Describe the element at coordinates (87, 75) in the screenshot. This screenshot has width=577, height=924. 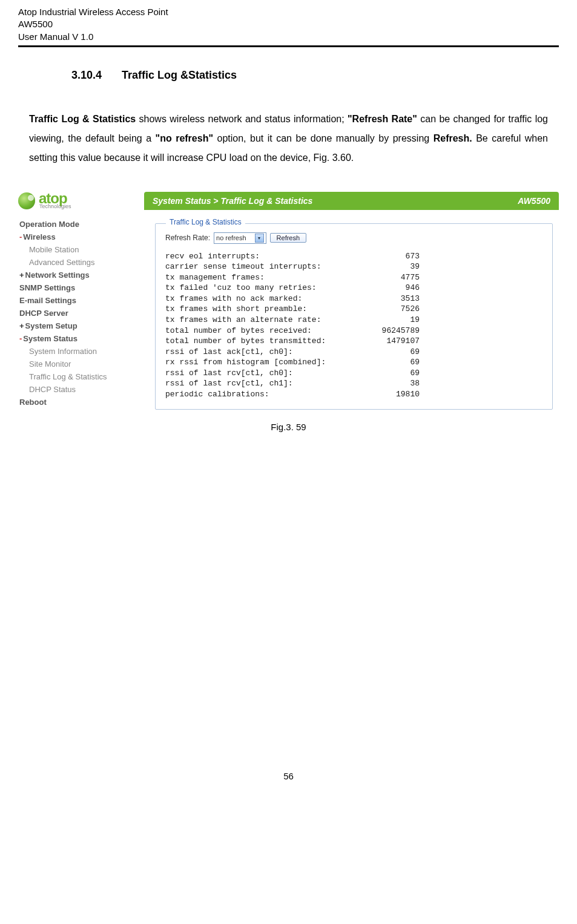
I see `section-number: 3.10.4` at that location.